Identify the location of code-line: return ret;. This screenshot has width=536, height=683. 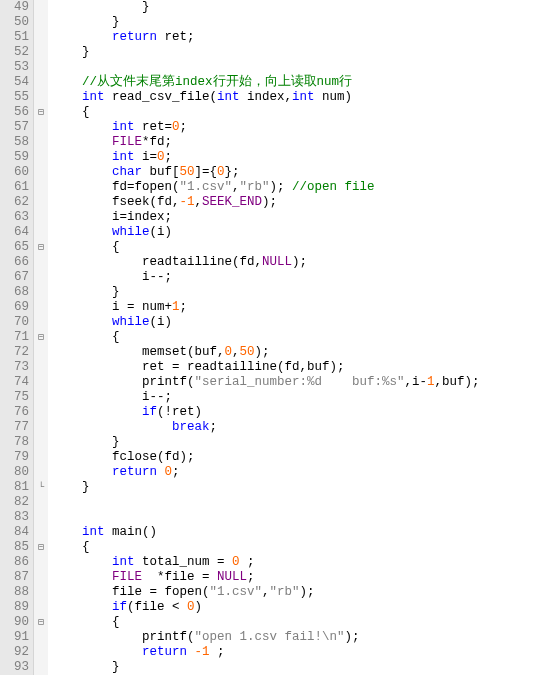
(294, 38).